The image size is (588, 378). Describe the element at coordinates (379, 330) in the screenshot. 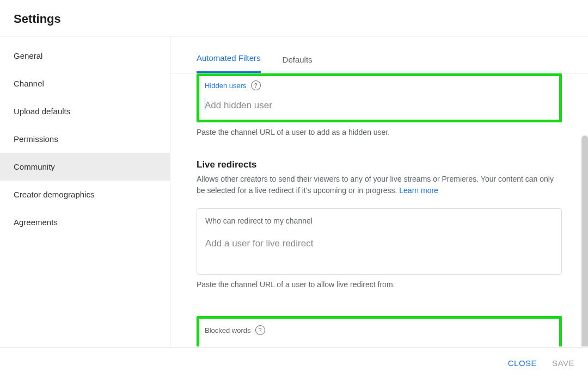

I see `field-label-row: Blocked words ?` at that location.